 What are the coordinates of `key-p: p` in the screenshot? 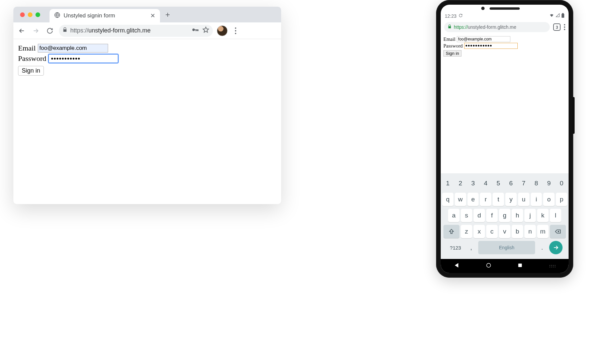 It's located at (562, 199).